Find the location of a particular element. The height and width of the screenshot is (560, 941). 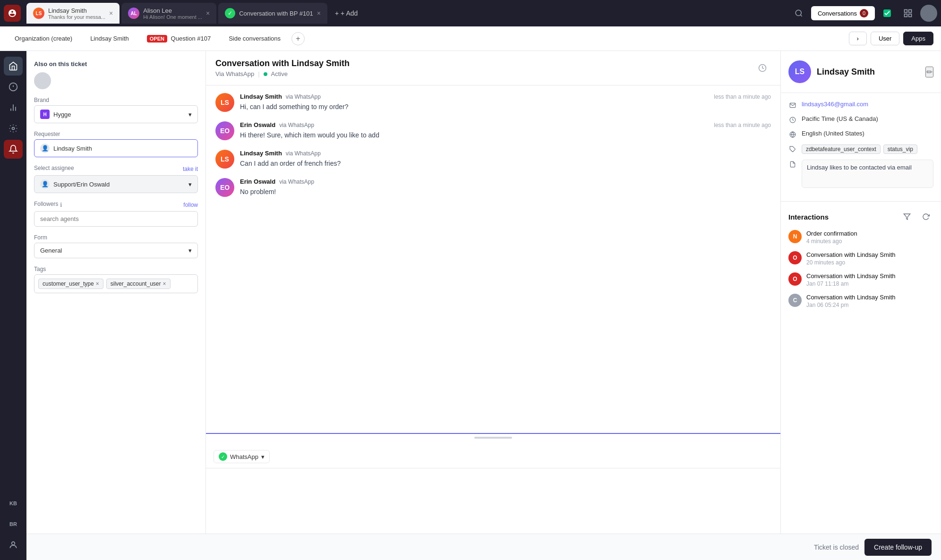

active-dot is located at coordinates (265, 74).